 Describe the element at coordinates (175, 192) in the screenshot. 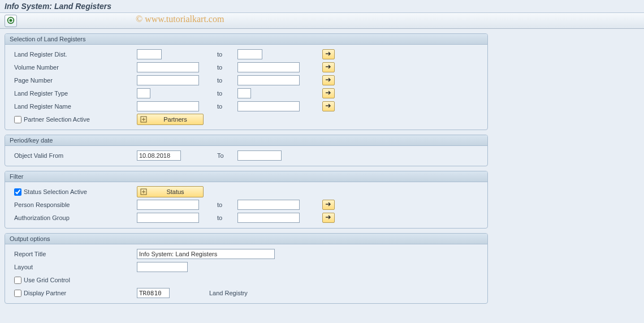

I see `status-btn-label: Status` at that location.